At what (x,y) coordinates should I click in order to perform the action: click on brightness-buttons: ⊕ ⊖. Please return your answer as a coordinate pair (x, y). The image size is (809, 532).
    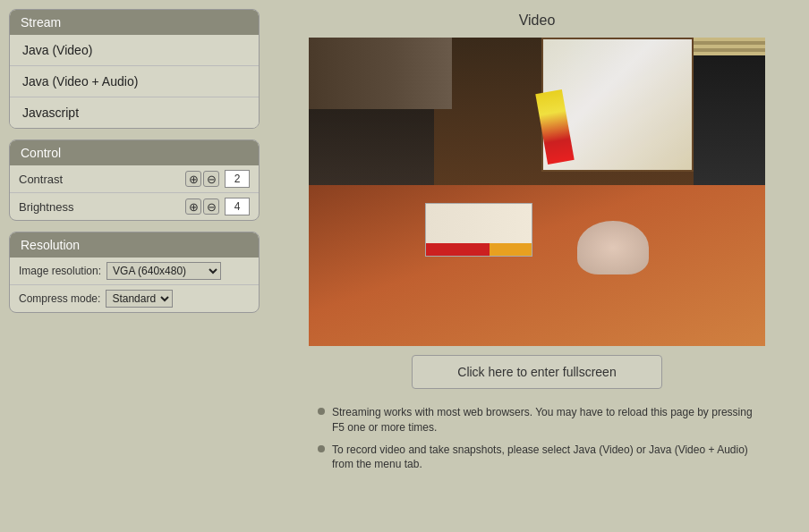
    Looking at the image, I should click on (202, 207).